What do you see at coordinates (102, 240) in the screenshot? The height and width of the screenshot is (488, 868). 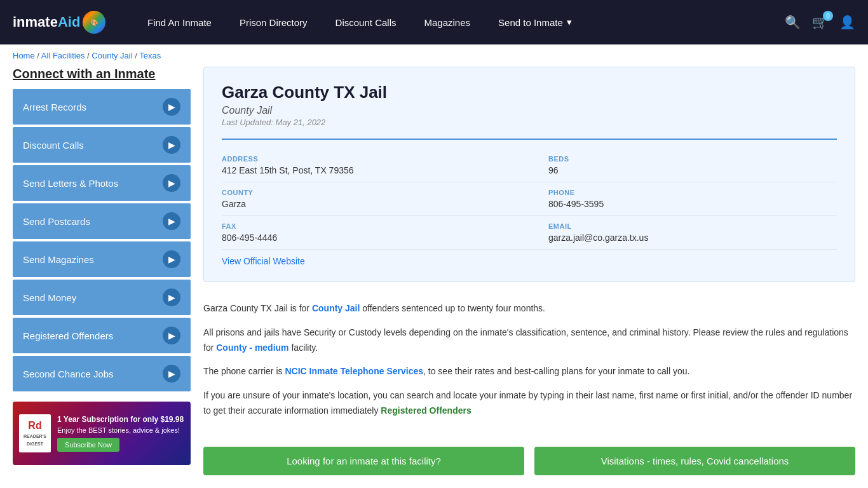 I see `sidebar-menu: Arrest Records ▶ Discount Calls ▶ Send L…` at bounding box center [102, 240].